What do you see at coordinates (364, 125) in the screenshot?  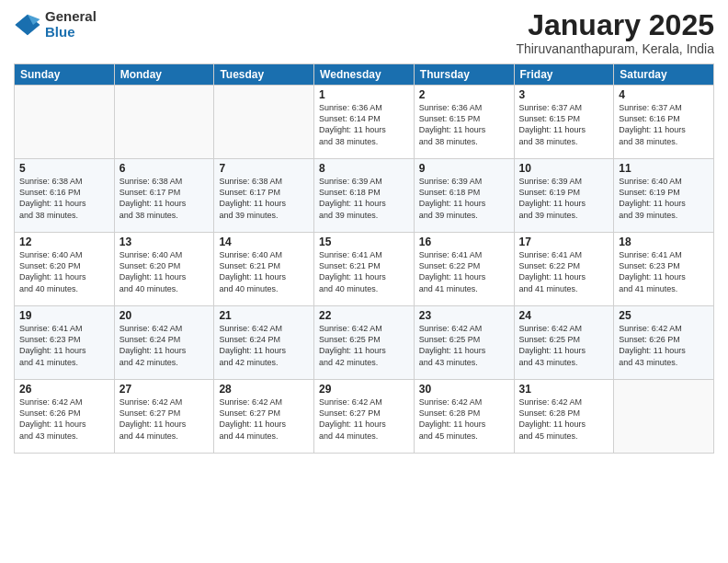 I see `cell-info: Sunrise: 6:36 AM Sunset: 6:14 PM Dayligh…` at bounding box center [364, 125].